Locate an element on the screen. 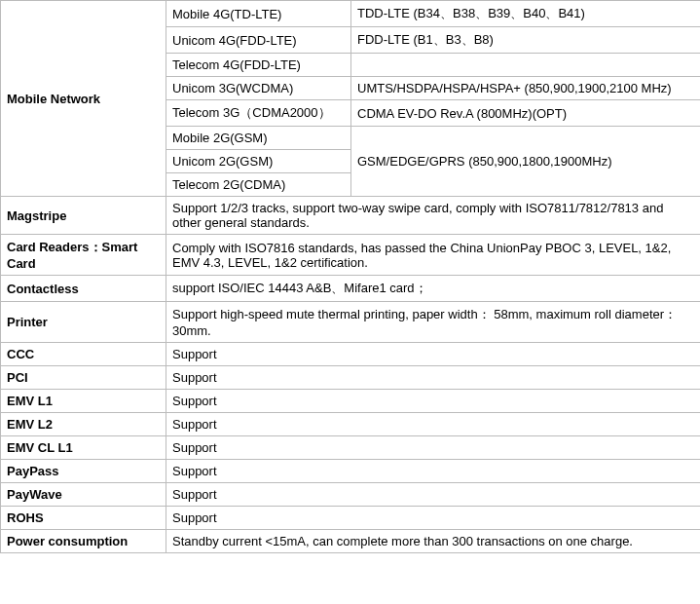  table-row: Power consumption Standby current <15mA,… is located at coordinates (350, 542).